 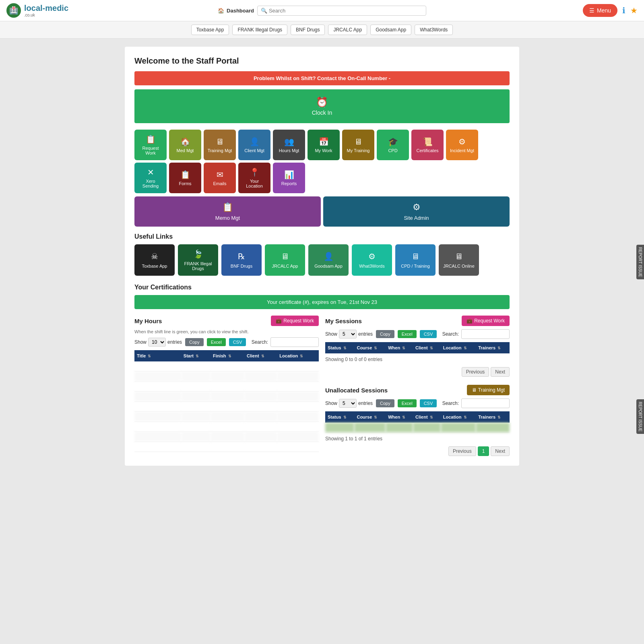 What do you see at coordinates (157, 342) in the screenshot?
I see `my-hours-entries-select: 10 25 50` at bounding box center [157, 342].